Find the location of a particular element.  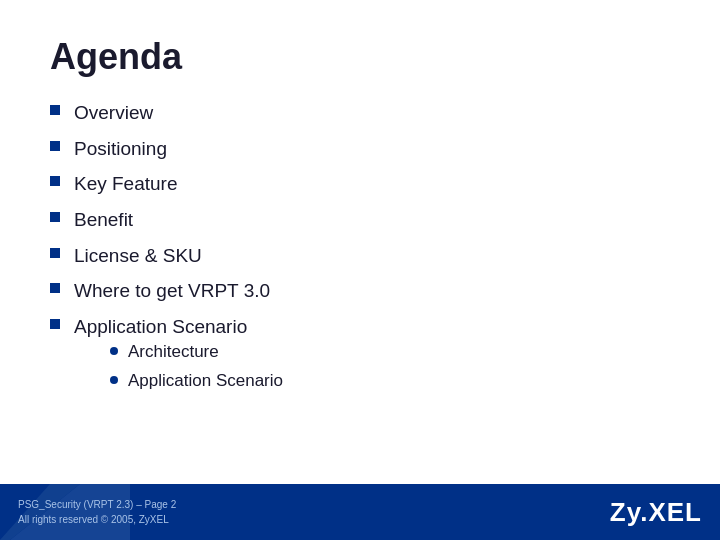

bullet-text: Positioning is located at coordinates (120, 148).